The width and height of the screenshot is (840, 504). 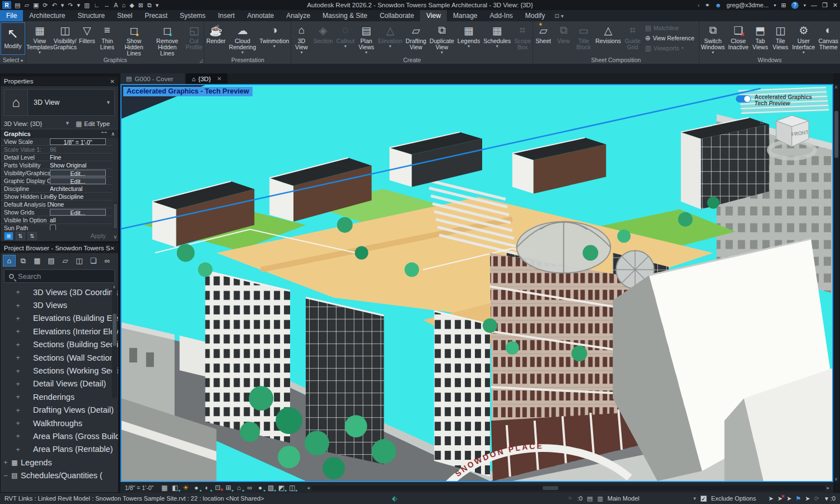 What do you see at coordinates (563, 35) in the screenshot?
I see `view-button: ⧉ View` at bounding box center [563, 35].